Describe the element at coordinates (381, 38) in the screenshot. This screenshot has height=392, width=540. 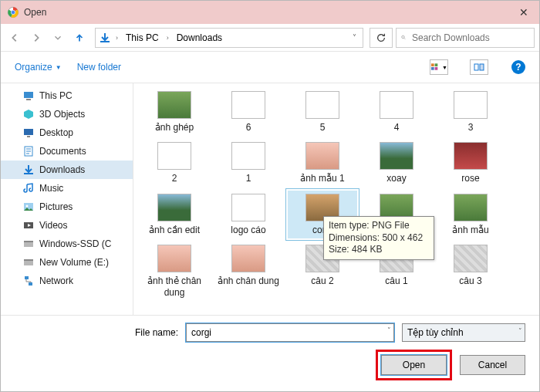
I see `refresh-button` at that location.